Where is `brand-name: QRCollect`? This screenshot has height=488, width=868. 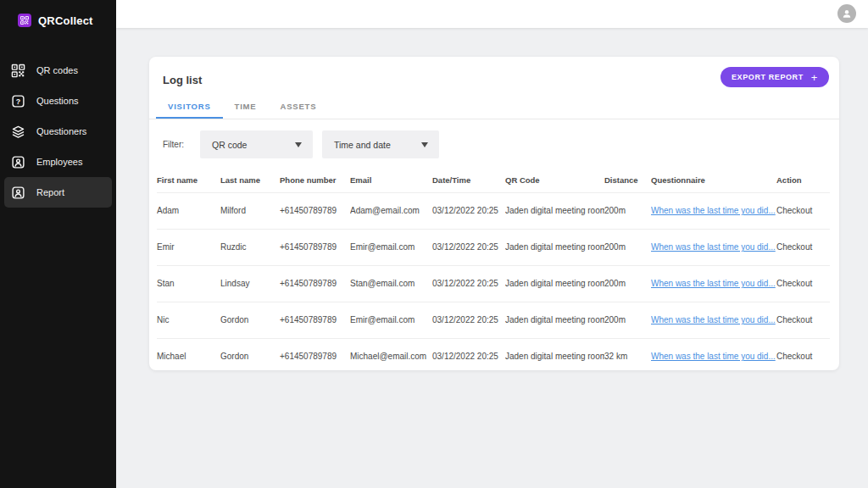 brand-name: QRCollect is located at coordinates (66, 20).